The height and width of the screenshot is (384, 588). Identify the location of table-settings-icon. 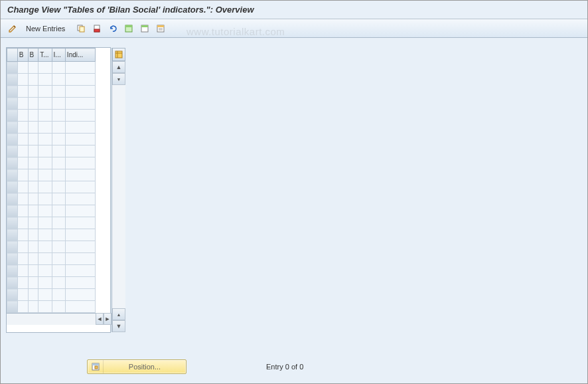
(119, 54).